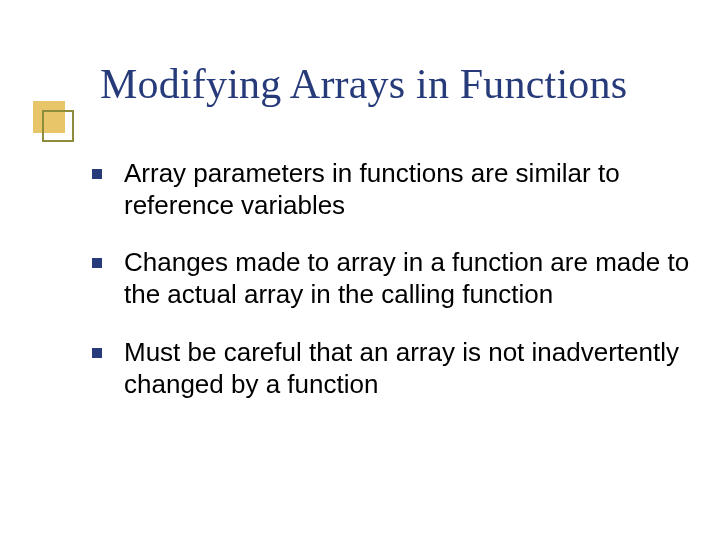  Describe the element at coordinates (402, 368) in the screenshot. I see `bullet-text: Must be careful that an array is not ina…` at that location.